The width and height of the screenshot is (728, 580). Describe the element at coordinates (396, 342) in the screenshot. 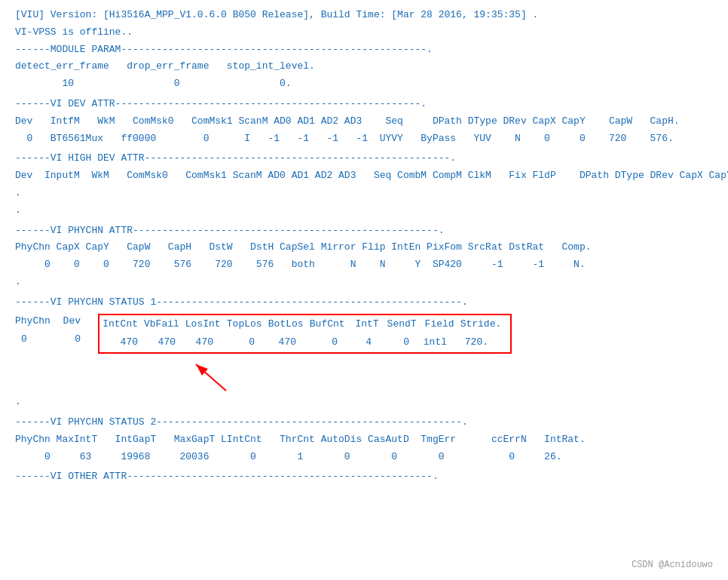

I see `val-sendt: 0` at that location.